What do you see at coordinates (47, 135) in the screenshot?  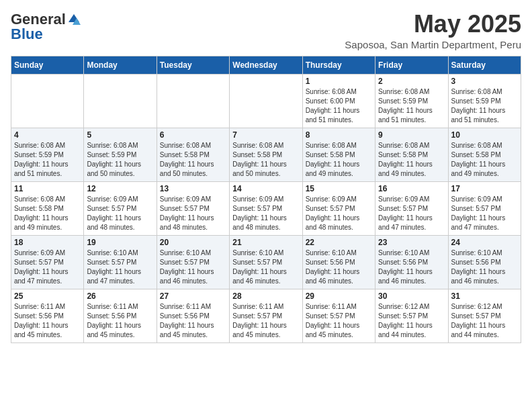 I see `day-number: 4` at bounding box center [47, 135].